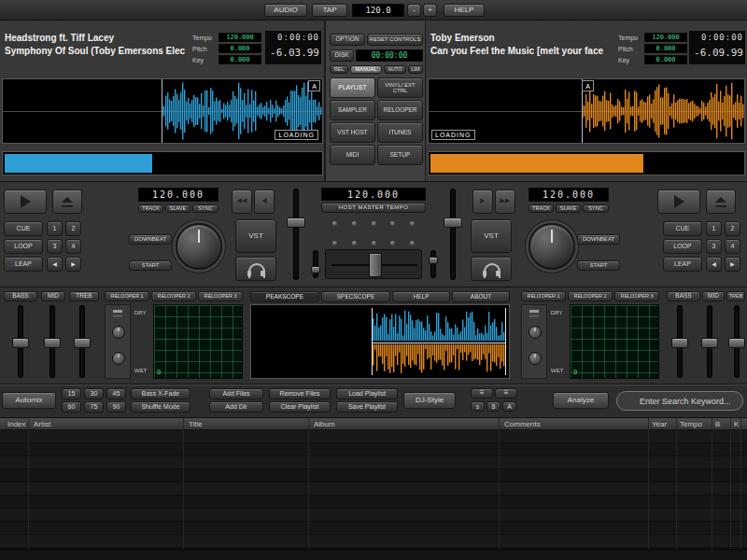  What do you see at coordinates (430, 400) in the screenshot?
I see `dj-style-button: DJ-Style` at bounding box center [430, 400].